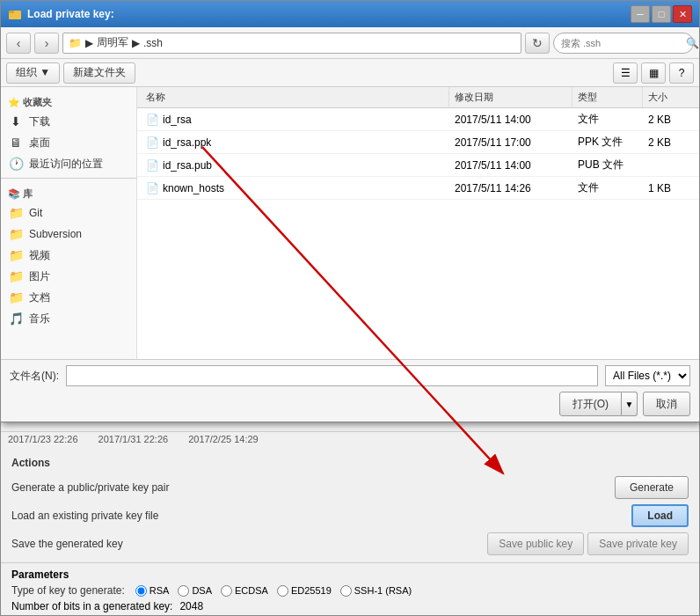 The image size is (700, 616). What do you see at coordinates (187, 165) in the screenshot?
I see `file-name: id_rsa.pub` at bounding box center [187, 165].